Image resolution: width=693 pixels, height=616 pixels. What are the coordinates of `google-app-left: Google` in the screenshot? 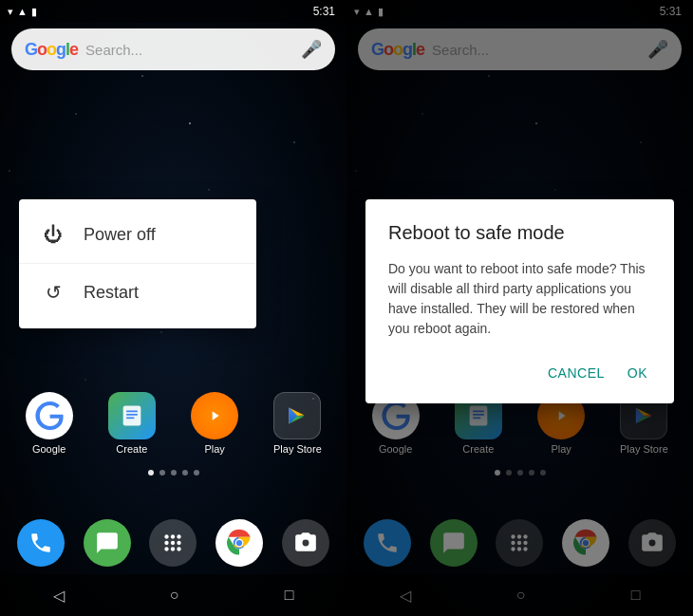 It's located at (49, 423).